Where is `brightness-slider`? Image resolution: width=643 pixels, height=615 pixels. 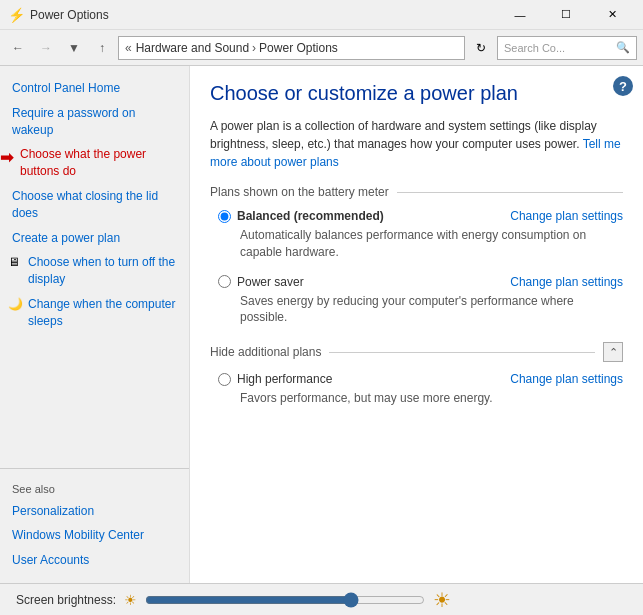
brightness-slider is located at coordinates (285, 600).